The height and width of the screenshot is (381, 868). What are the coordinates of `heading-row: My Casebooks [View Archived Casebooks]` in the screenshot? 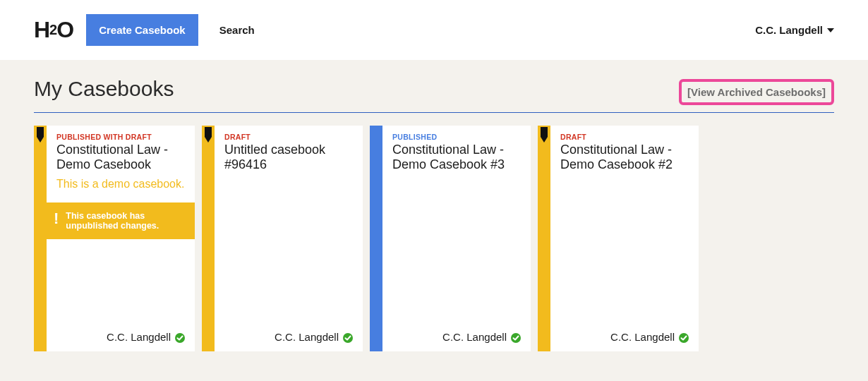 It's located at (434, 91).